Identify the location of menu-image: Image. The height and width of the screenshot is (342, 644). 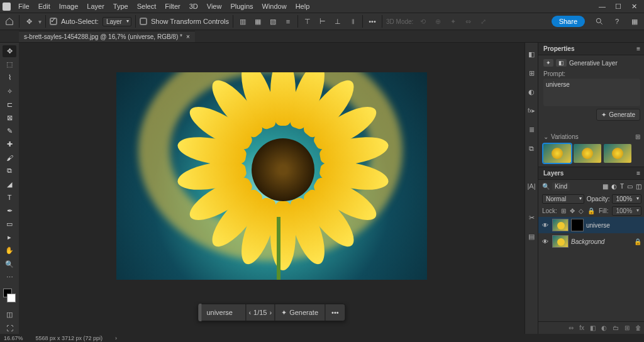
(69, 6).